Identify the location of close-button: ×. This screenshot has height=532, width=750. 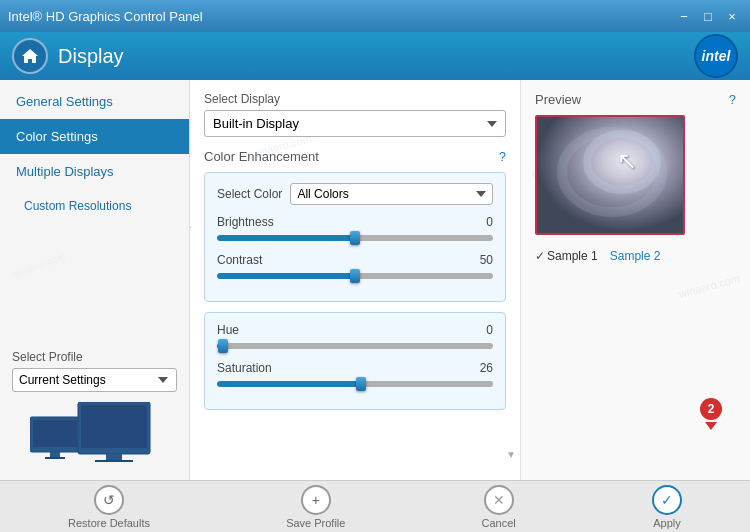
(732, 16).